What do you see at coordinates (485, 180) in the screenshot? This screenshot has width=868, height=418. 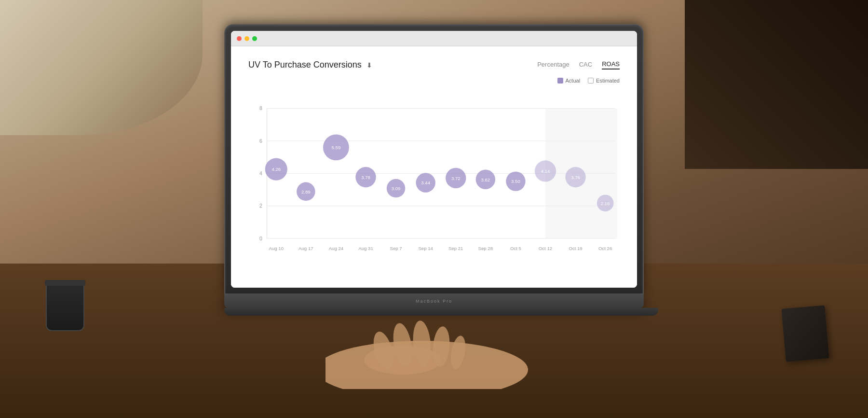 I see `label-sep28: 3.62` at bounding box center [485, 180].